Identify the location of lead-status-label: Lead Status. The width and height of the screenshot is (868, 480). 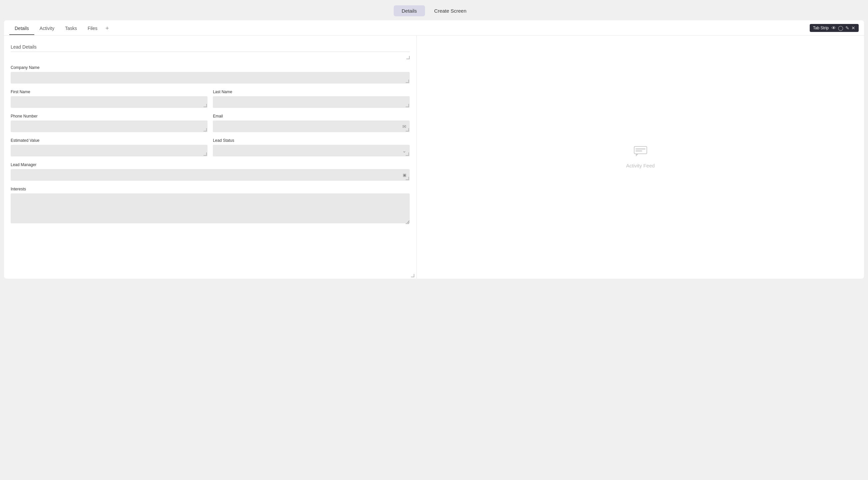
(311, 140).